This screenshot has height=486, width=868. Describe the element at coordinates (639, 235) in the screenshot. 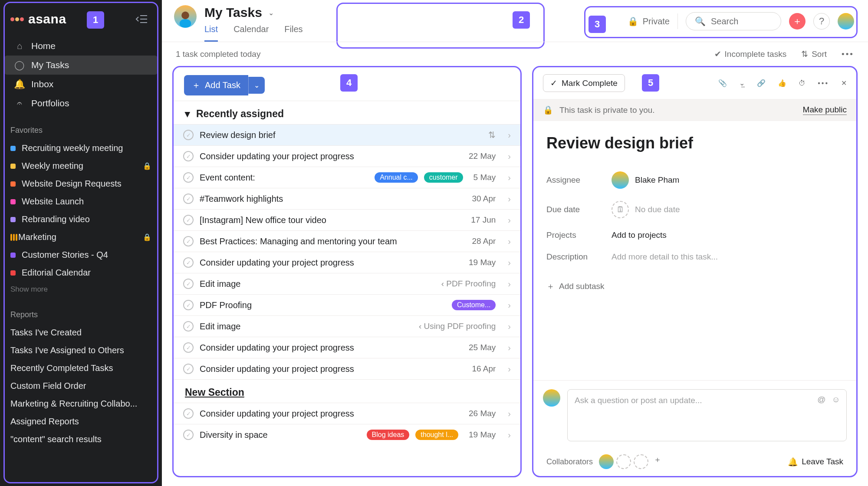

I see `projects-field: Add to projects` at that location.